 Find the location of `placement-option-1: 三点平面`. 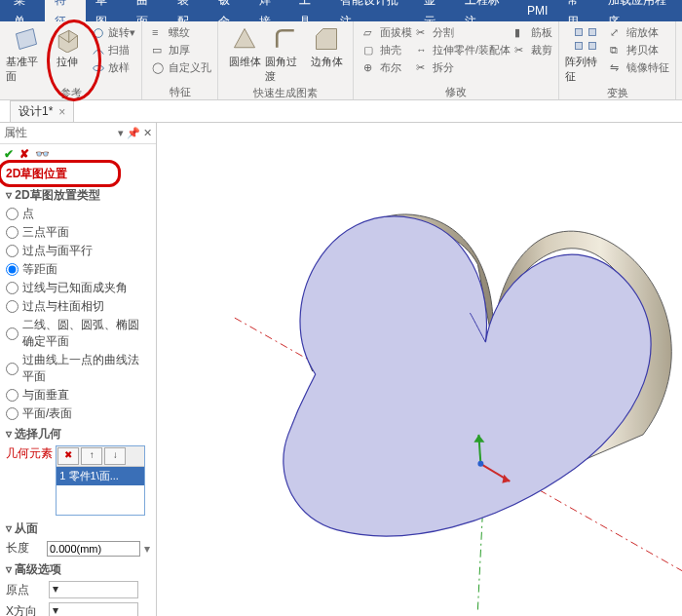

placement-option-1: 三点平面 is located at coordinates (78, 232).